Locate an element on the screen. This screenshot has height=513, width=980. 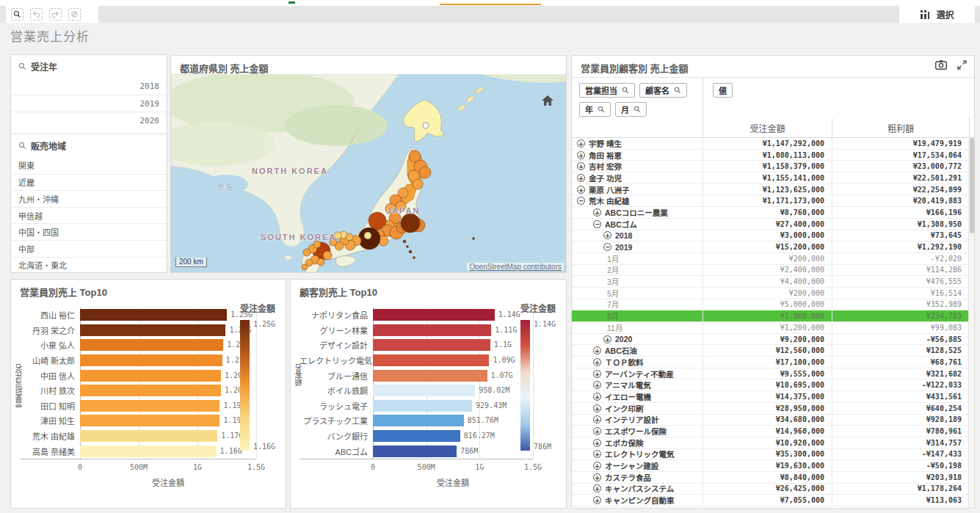
pivot-row: +インク印刷¥28,950,000¥640,254 is located at coordinates (771, 409).